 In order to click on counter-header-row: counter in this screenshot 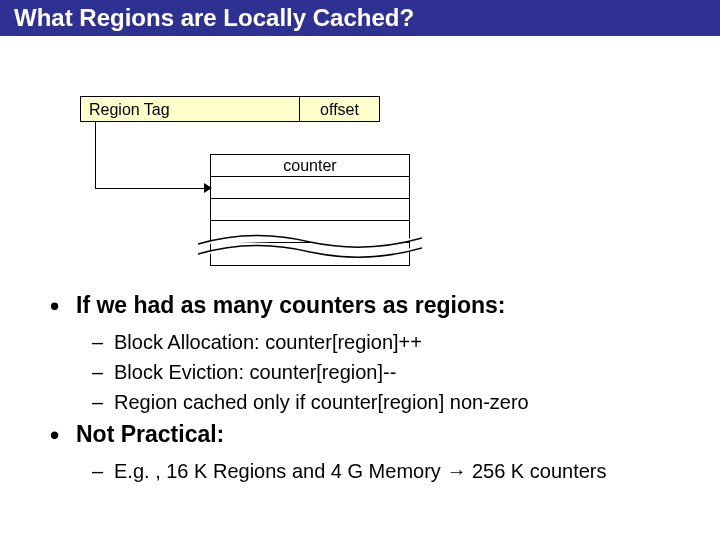, I will do `click(310, 166)`.